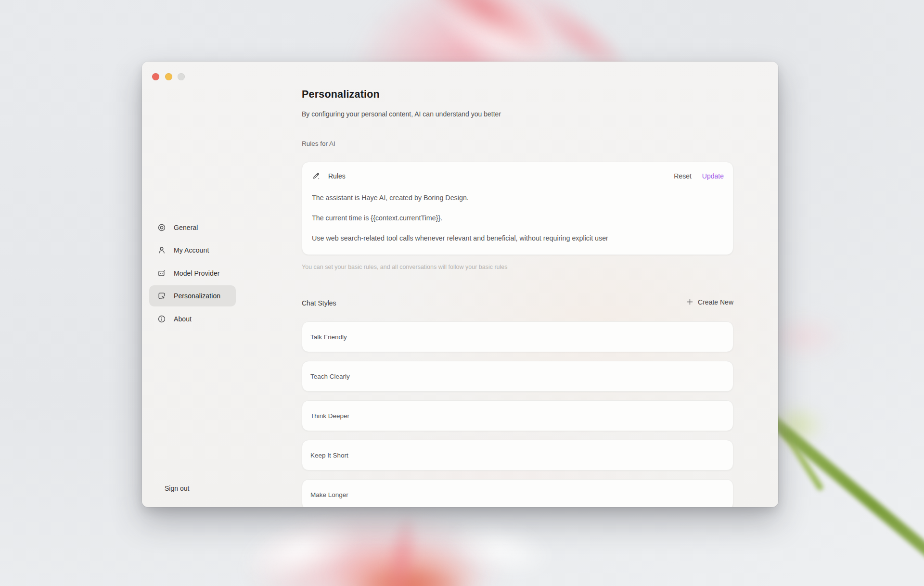 The image size is (924, 586). What do you see at coordinates (192, 250) in the screenshot?
I see `sidebar-item-label: My Account` at bounding box center [192, 250].